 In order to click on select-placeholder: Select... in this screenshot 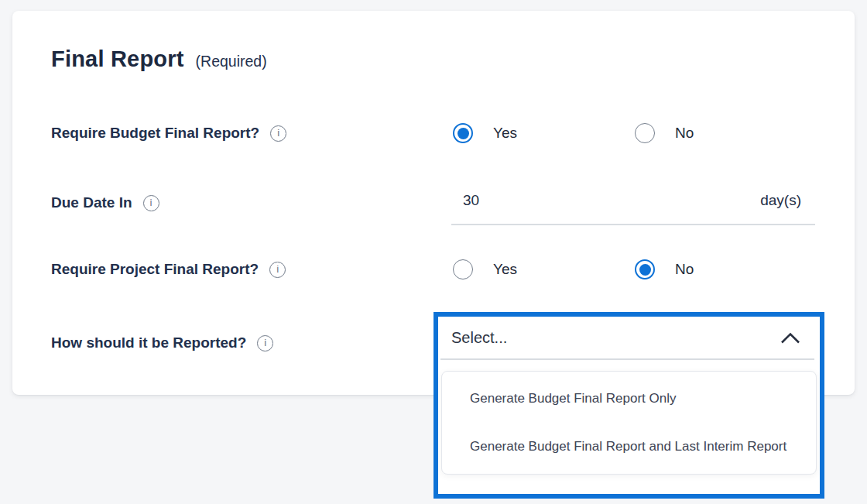, I will do `click(479, 338)`.